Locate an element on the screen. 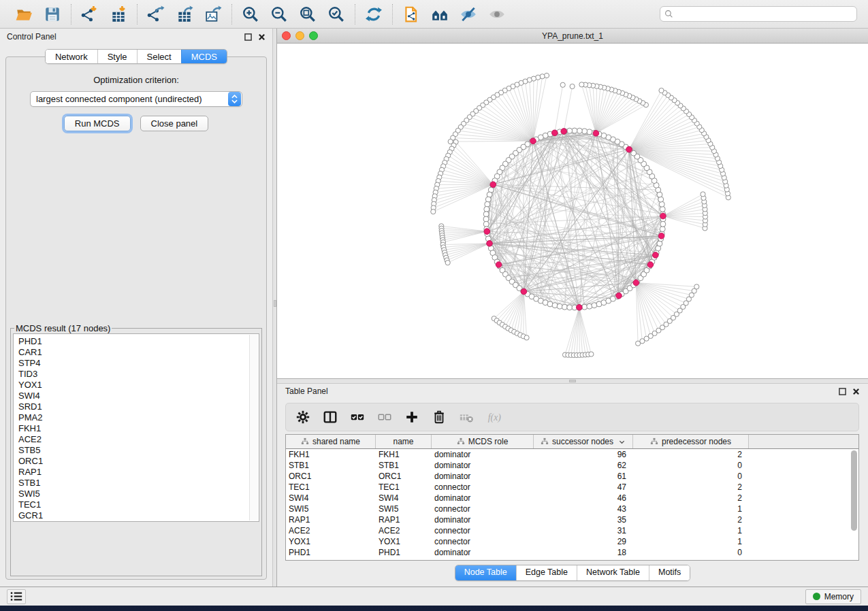 The height and width of the screenshot is (611, 868). show-all-button is located at coordinates (497, 14).